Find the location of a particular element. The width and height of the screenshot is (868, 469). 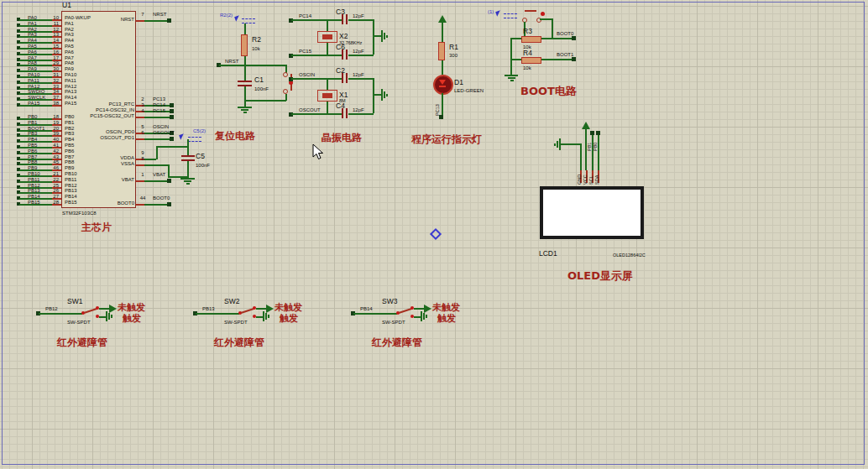

net-label: PA2 is located at coordinates (32, 29).